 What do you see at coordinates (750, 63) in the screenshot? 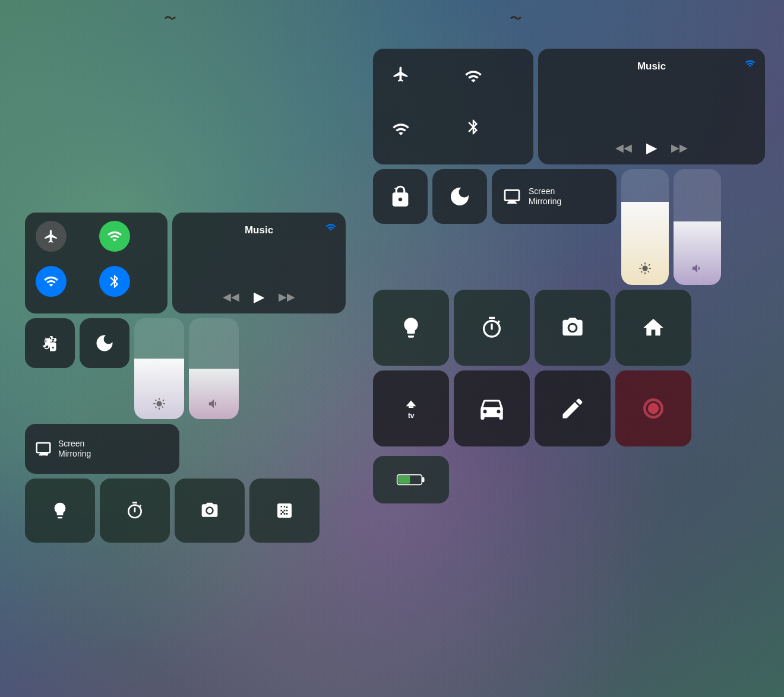
I see `right-music-wifi-icon` at bounding box center [750, 63].